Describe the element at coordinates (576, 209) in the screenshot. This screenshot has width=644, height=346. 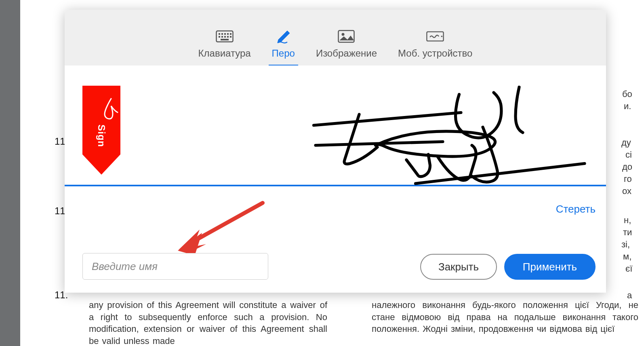
I see `clear-signature-link: Стереть` at that location.